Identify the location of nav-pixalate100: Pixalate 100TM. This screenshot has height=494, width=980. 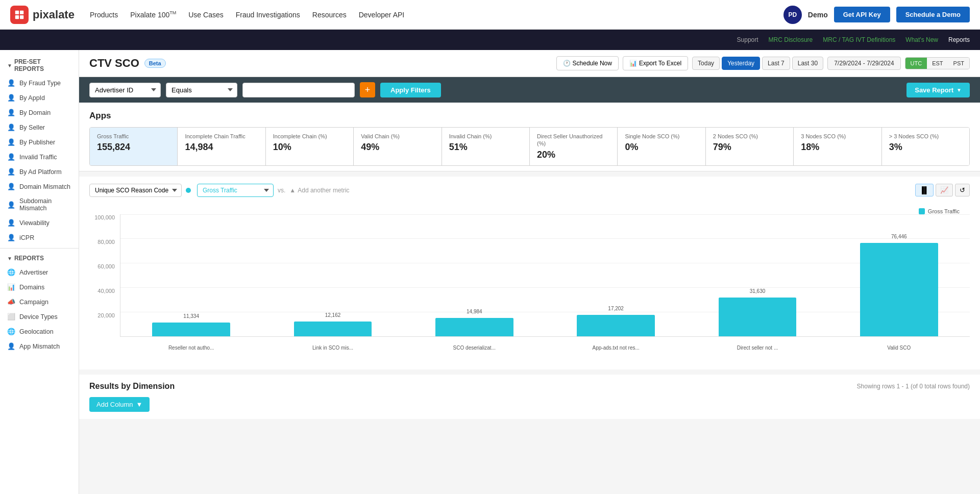
(153, 14).